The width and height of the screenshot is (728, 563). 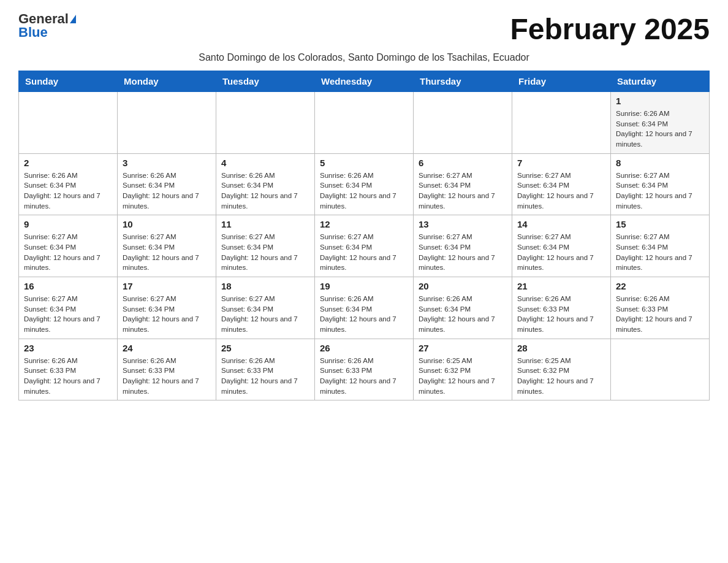 What do you see at coordinates (167, 224) in the screenshot?
I see `day-number: 10` at bounding box center [167, 224].